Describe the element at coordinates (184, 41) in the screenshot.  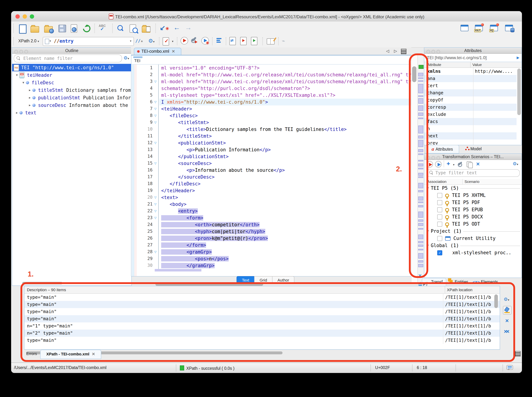
I see `apply-transformation-button` at that location.